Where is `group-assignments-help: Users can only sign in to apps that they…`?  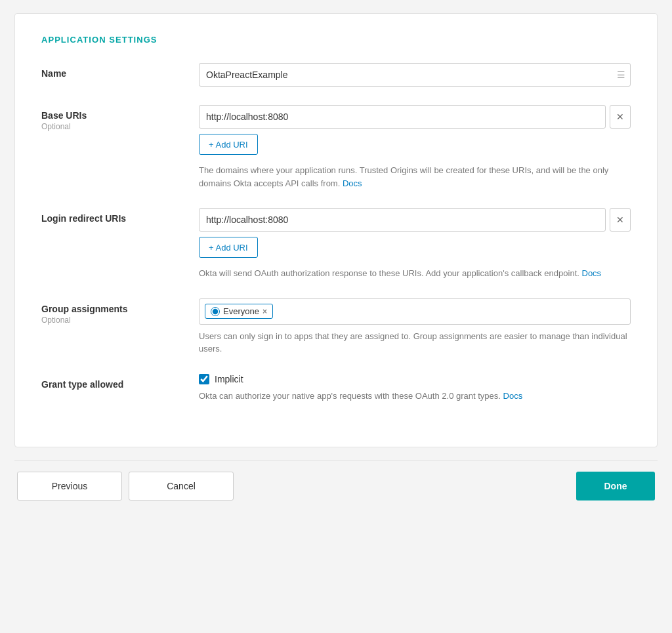
group-assignments-help: Users can only sign in to apps that they… is located at coordinates (415, 342).